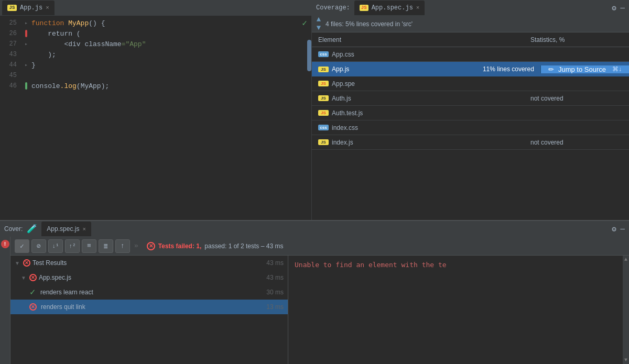 This screenshot has height=364, width=629. What do you see at coordinates (33, 307) in the screenshot?
I see `error-icon-quit-link: ✕` at bounding box center [33, 307].